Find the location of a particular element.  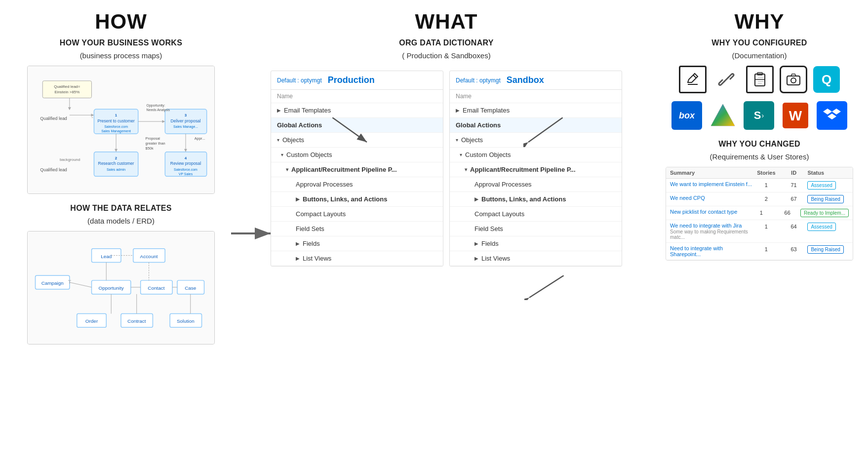

sandbox-row-approval: Approval Processes is located at coordinates (536, 185).